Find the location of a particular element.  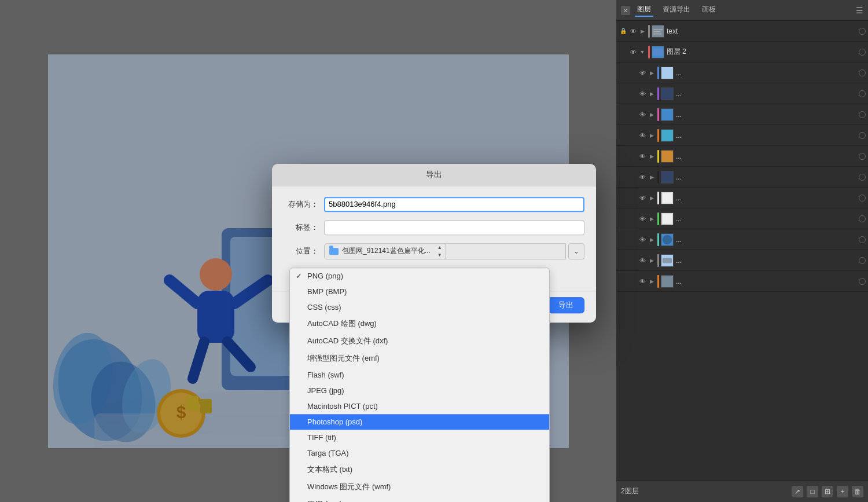

expand-icon: ▼ is located at coordinates (642, 52).